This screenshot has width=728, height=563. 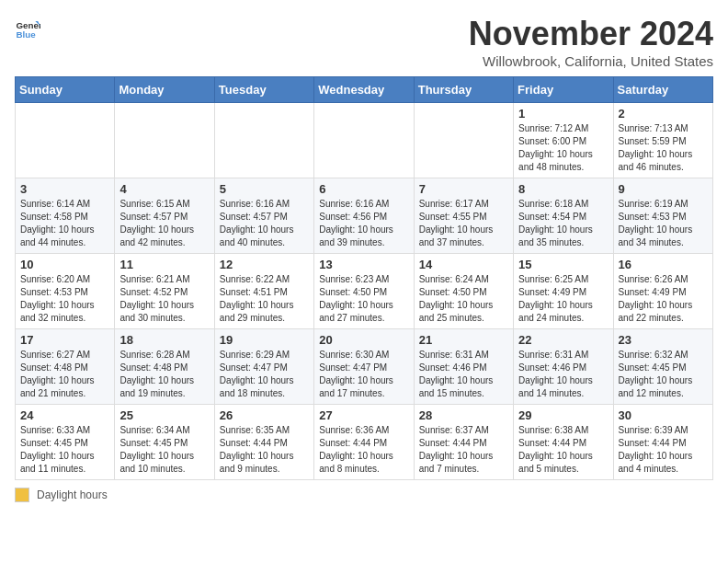 What do you see at coordinates (663, 90) in the screenshot?
I see `calendar-header-saturday: Saturday` at bounding box center [663, 90].